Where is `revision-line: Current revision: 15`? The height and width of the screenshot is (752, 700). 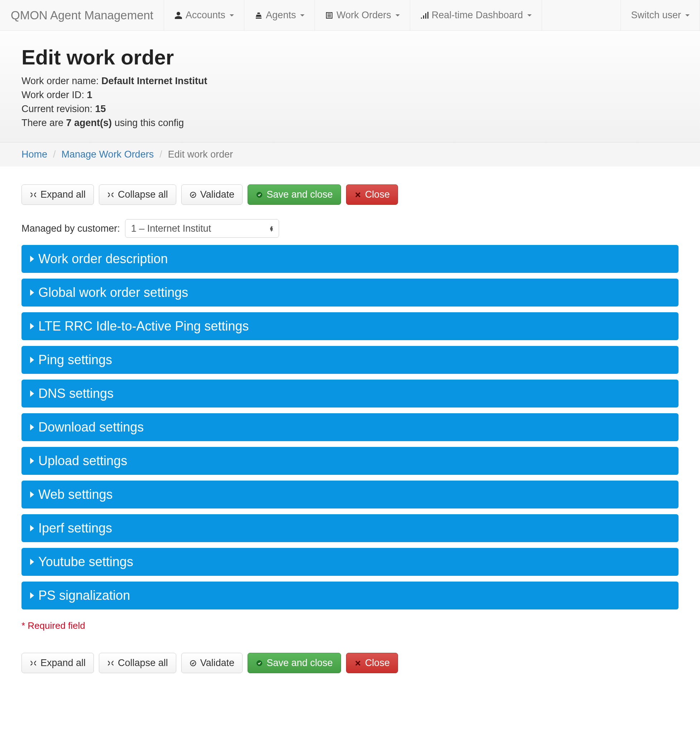 revision-line: Current revision: 15 is located at coordinates (350, 109).